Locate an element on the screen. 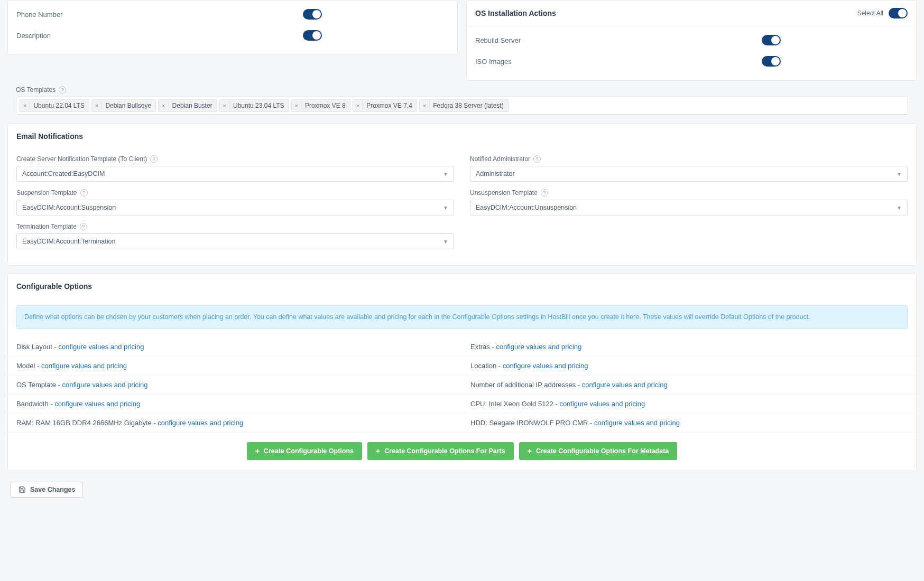 The width and height of the screenshot is (924, 581). config-option-row: Extras - configure values and pricing is located at coordinates (689, 347).